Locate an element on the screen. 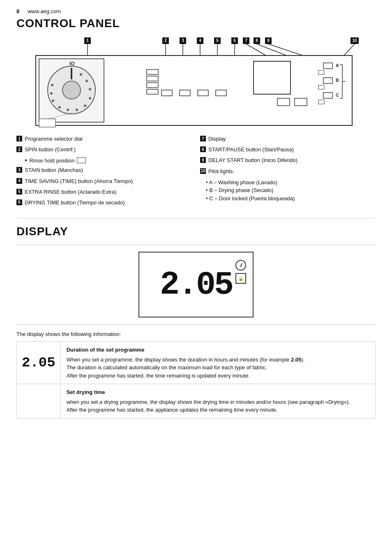 The width and height of the screenshot is (392, 556). drying-line-2: After the programme has started, the app… is located at coordinates (218, 410).